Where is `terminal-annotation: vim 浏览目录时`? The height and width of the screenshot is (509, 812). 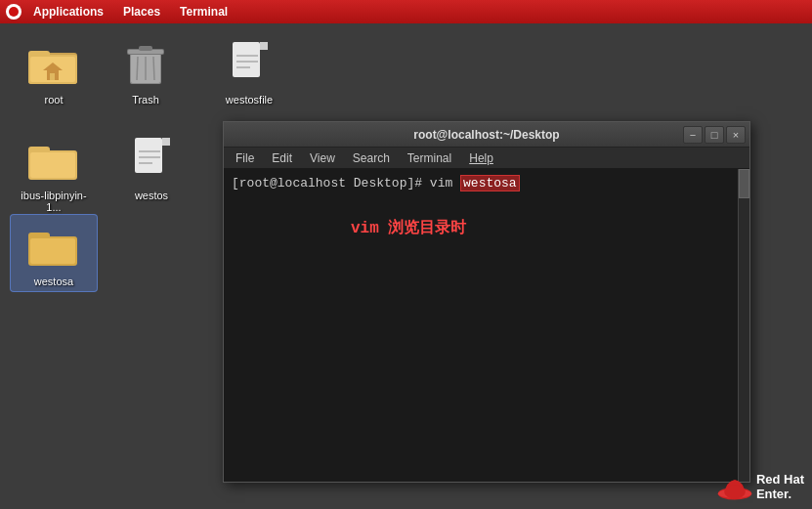 terminal-annotation: vim 浏览目录时 is located at coordinates (408, 229).